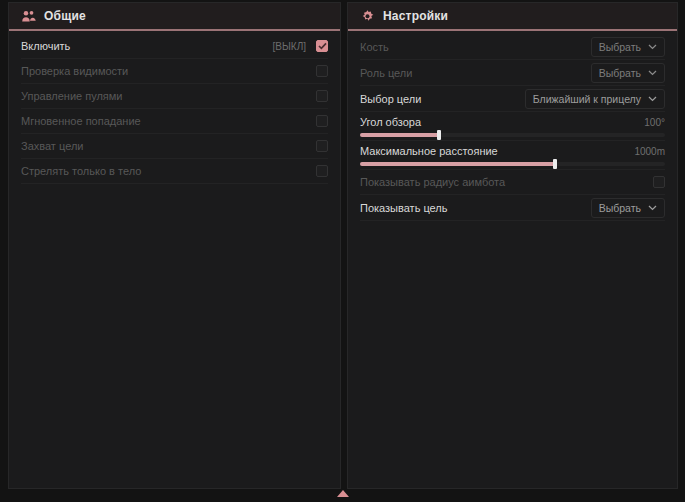 This screenshot has width=685, height=502. What do you see at coordinates (512, 122) in the screenshot?
I see `slider-head: Угол обзора 100°` at bounding box center [512, 122].